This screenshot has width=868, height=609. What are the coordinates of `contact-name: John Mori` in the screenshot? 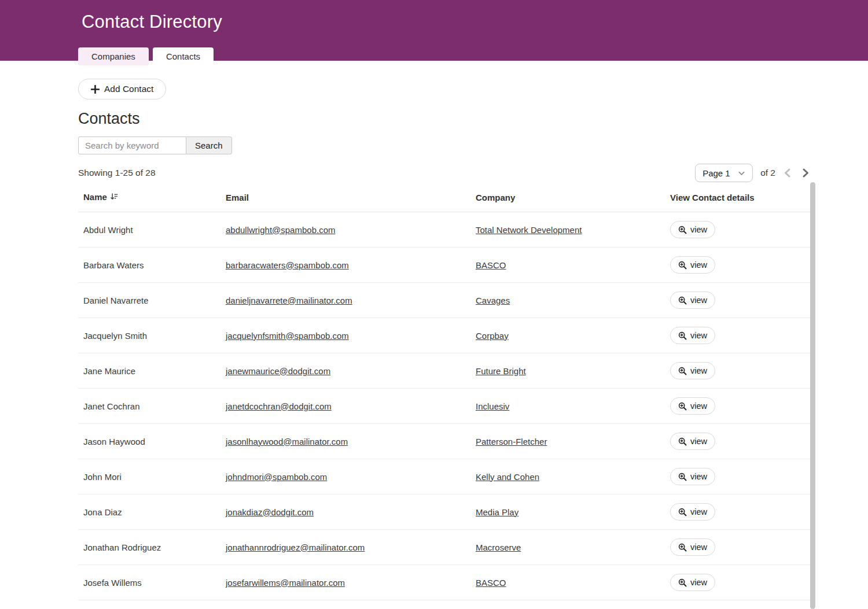 It's located at (102, 477).